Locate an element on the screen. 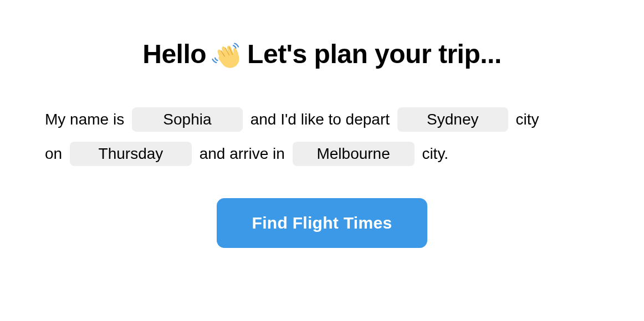 The height and width of the screenshot is (321, 644). waving-hand-icon is located at coordinates (227, 54).